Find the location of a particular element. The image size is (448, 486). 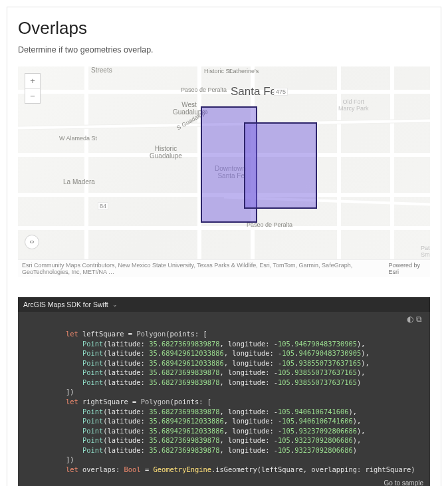

district-label: La Madera is located at coordinates (79, 182).